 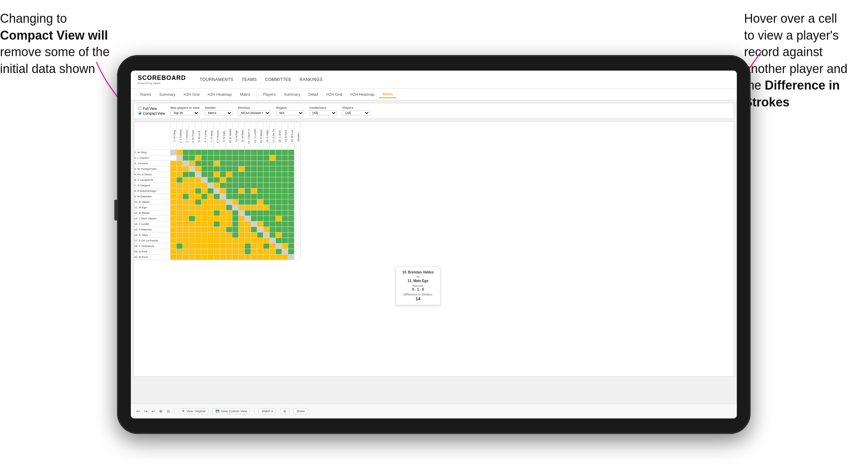 I want to click on tab-h2h-grid-1: H2H Grid, so click(x=191, y=94).